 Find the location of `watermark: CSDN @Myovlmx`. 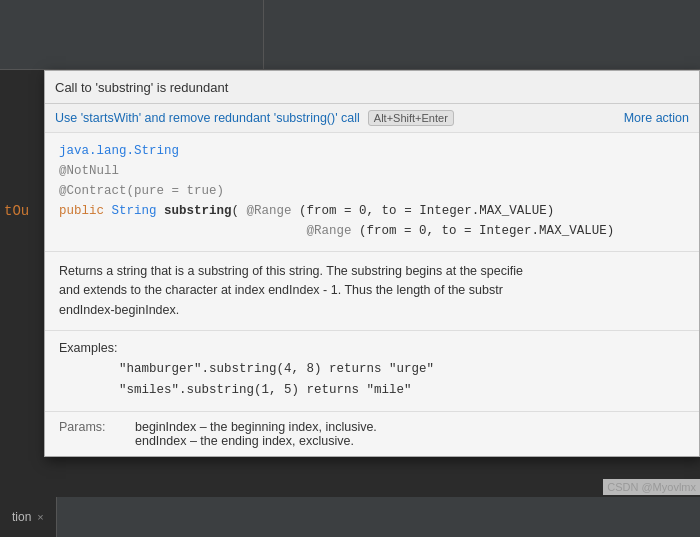

watermark: CSDN @Myovlmx is located at coordinates (652, 487).